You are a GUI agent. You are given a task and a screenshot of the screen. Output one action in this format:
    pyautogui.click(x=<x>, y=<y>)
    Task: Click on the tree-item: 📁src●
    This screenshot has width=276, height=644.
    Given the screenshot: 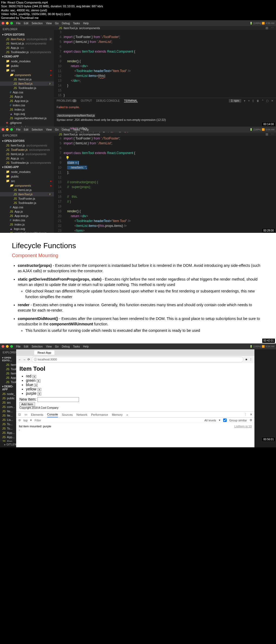 What is the action you would take?
    pyautogui.click(x=27, y=70)
    